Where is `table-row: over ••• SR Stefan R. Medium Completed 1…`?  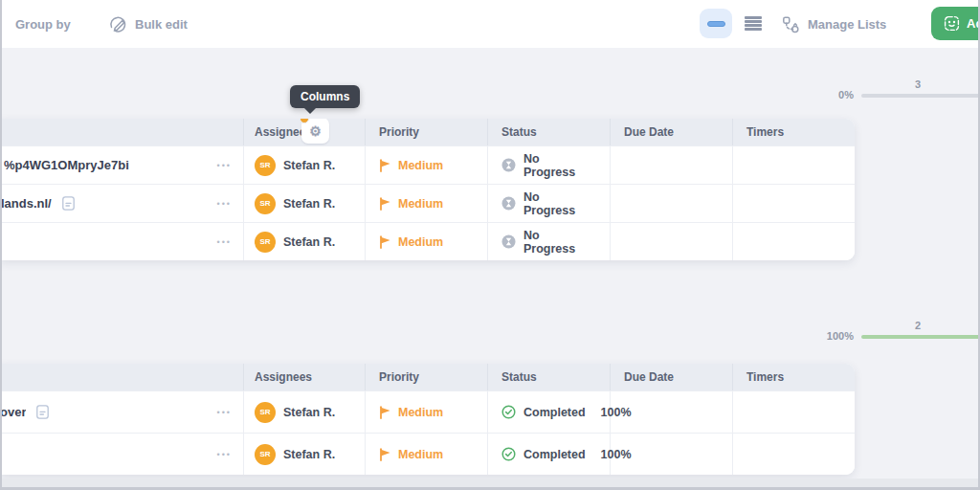
table-row: over ••• SR Stefan R. Medium Completed 1… is located at coordinates (427, 412).